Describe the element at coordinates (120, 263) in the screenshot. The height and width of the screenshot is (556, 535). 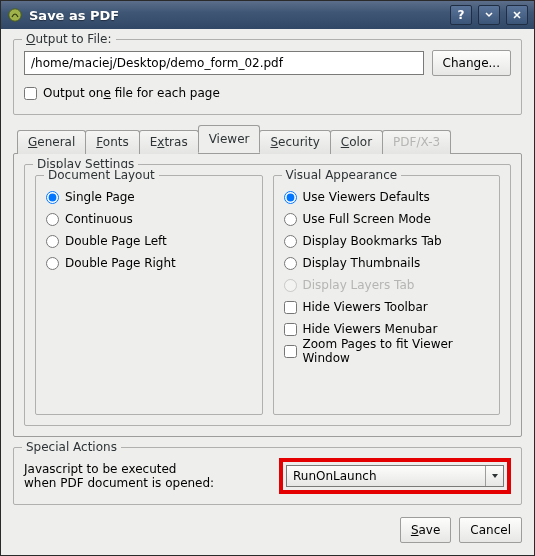
I see `doc-layout-label: Double Page Right` at that location.